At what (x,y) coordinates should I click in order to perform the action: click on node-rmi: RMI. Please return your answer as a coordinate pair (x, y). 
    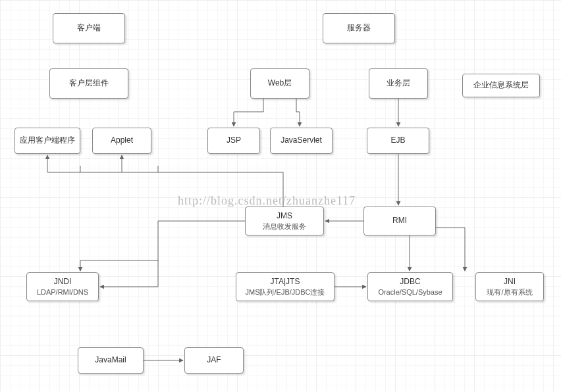
    Looking at the image, I should click on (400, 221).